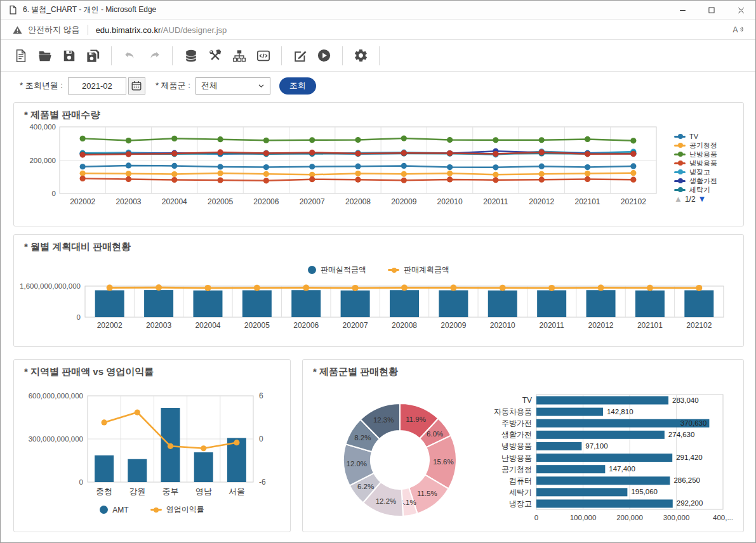 The width and height of the screenshot is (756, 543). I want to click on svg-text: 202101, so click(588, 202).